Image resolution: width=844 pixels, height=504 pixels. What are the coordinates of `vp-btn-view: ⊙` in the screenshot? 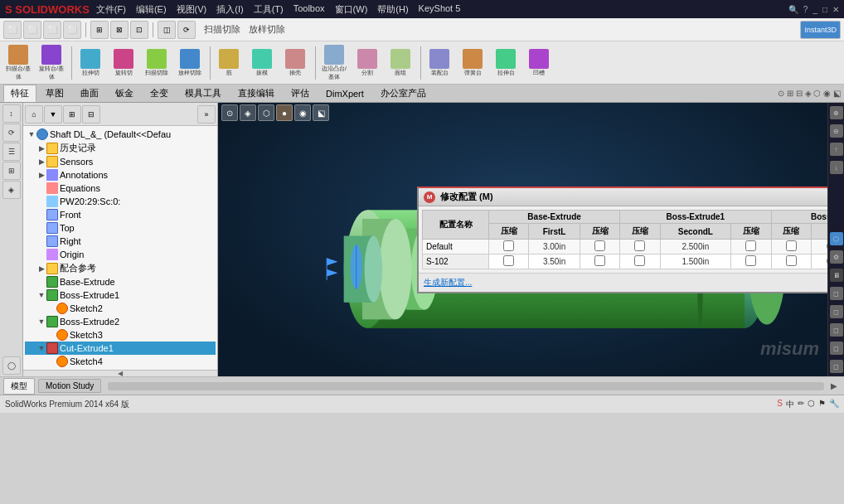 It's located at (230, 113).